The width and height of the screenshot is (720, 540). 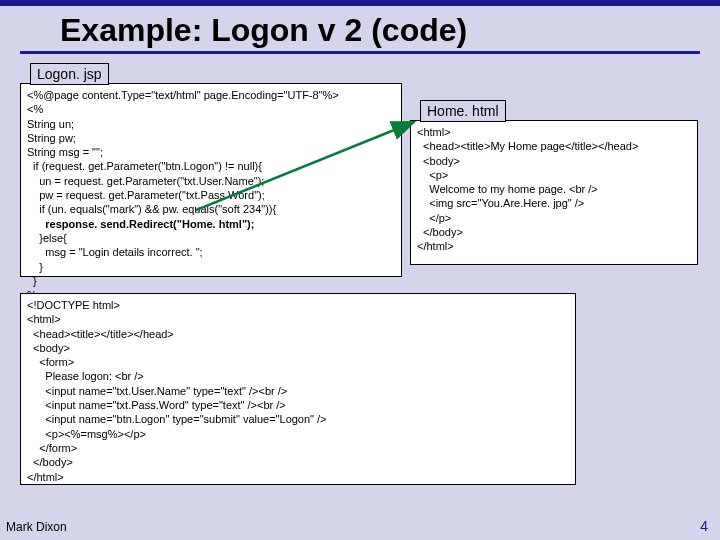 What do you see at coordinates (360, 52) in the screenshot?
I see `title-underline` at bounding box center [360, 52].